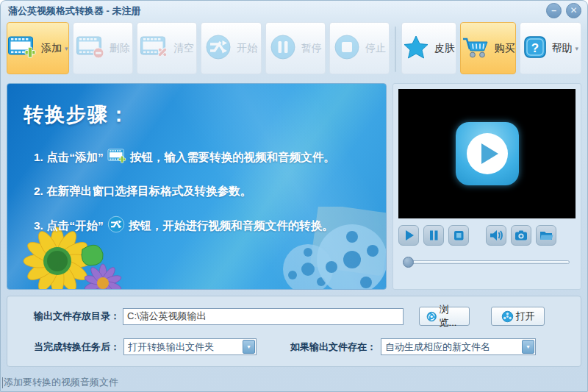 The height and width of the screenshot is (392, 588). Describe the element at coordinates (3, 382) in the screenshot. I see `status-divider` at that location.